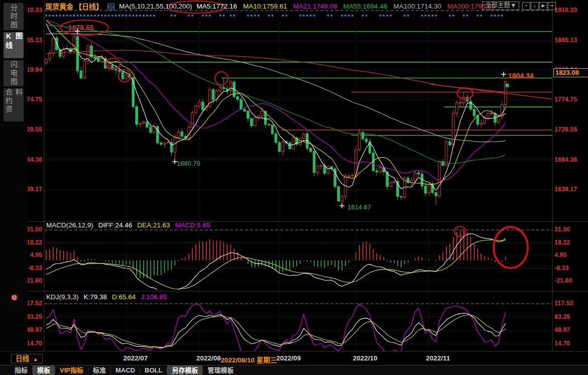  What do you see at coordinates (124, 297) in the screenshot?
I see `kdj-d-value: D:65.64` at bounding box center [124, 297].